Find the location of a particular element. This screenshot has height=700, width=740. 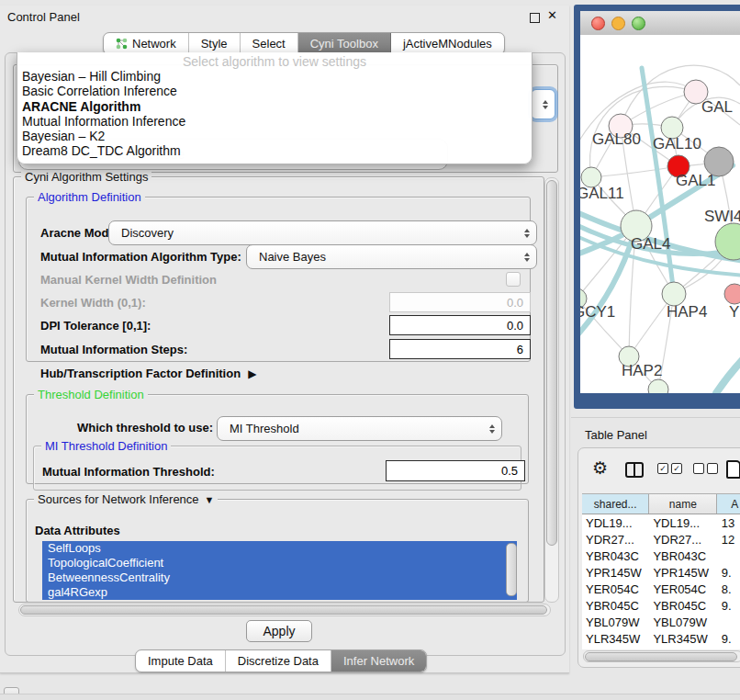

unchecked-box-icon is located at coordinates (699, 469).